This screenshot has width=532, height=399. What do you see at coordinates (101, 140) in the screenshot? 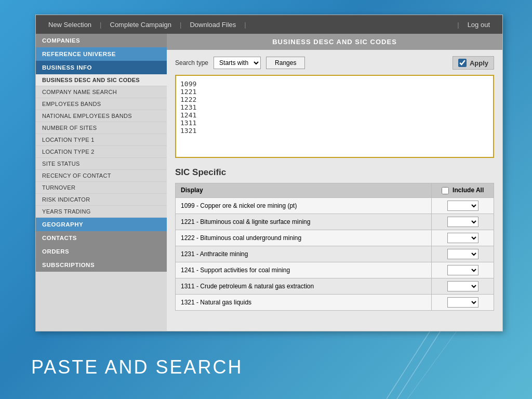
I see `sidebar-item-location-type-1: LOCATION TYPE 1` at bounding box center [101, 140].